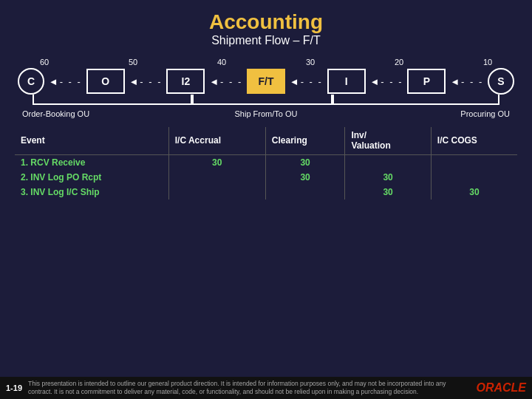 This screenshot has height=399, width=532. What do you see at coordinates (347, 81) in the screenshot?
I see `node-i: I` at bounding box center [347, 81].